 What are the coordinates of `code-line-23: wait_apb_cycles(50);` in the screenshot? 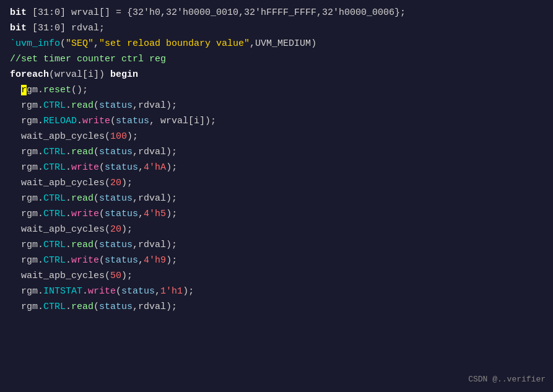 It's located at (276, 276).